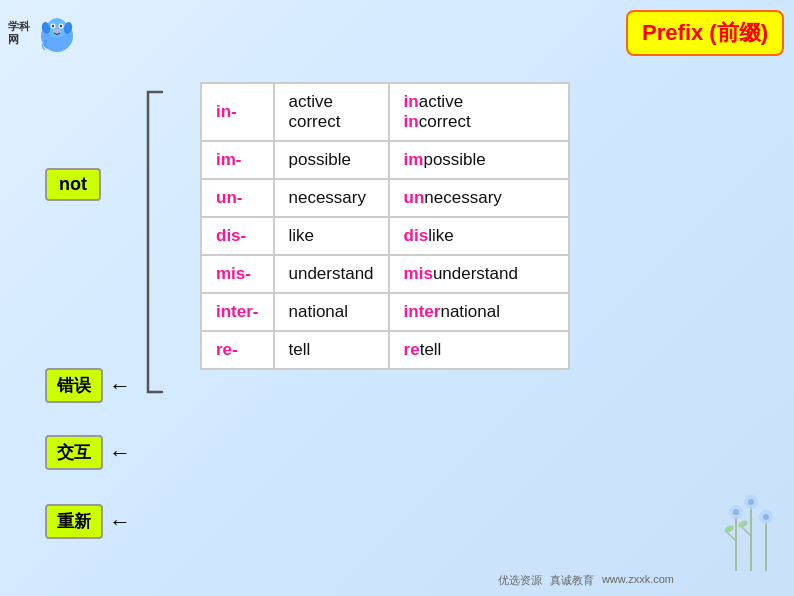 The image size is (794, 596). I want to click on prefix-cell: im-, so click(238, 160).